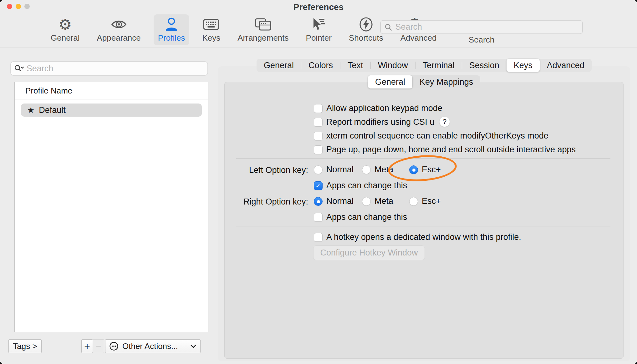 Image resolution: width=637 pixels, height=364 pixels. Describe the element at coordinates (318, 7) in the screenshot. I see `window-title: Preferences` at that location.